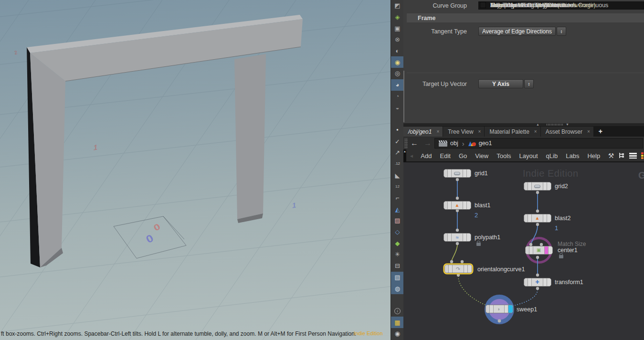  What do you see at coordinates (398, 198) in the screenshot?
I see `toolbar-icon-glyph: ⌐` at bounding box center [398, 198].